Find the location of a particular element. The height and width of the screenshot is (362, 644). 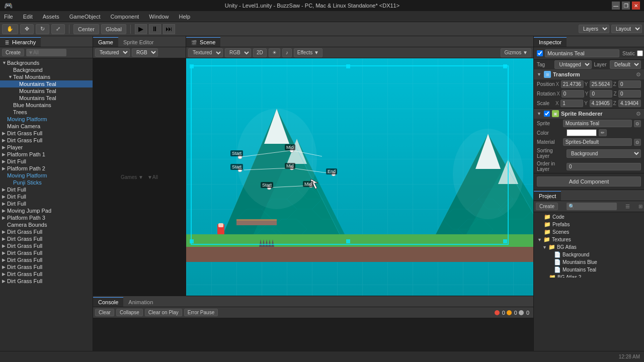

project-view-icon: ⊞ is located at coordinates (640, 206).